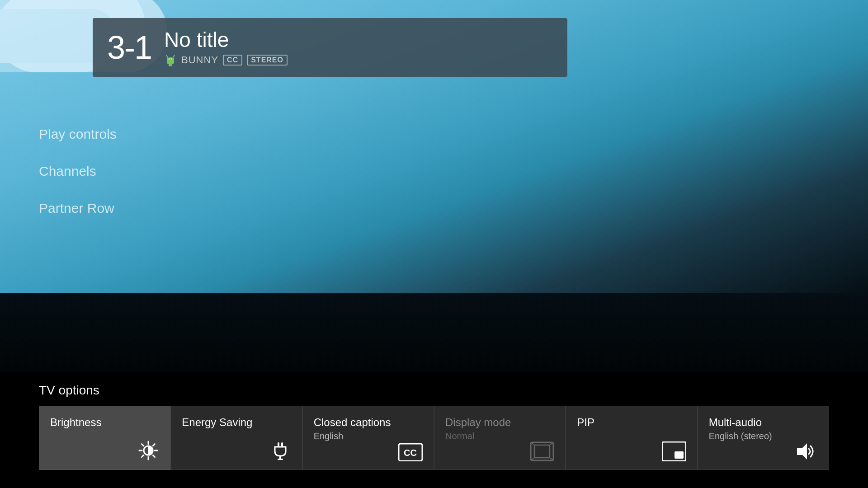 This screenshot has height=488, width=868. I want to click on channel-number: 3-1, so click(129, 47).